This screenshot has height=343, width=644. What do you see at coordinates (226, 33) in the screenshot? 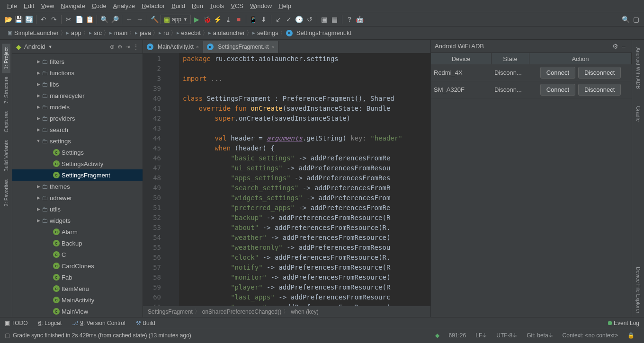
I see `breadcrumb-item: ▸aiolauncher` at bounding box center [226, 33].